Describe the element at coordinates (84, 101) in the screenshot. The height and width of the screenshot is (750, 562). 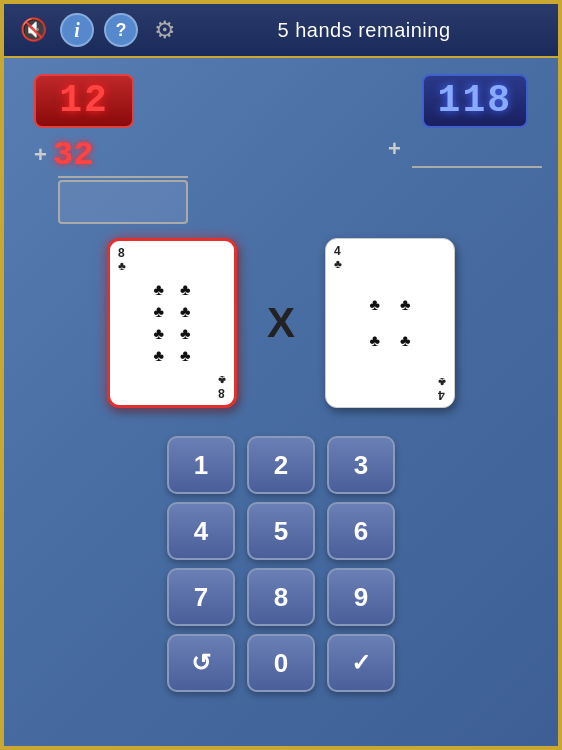
I see `left-score-display: 12` at that location.